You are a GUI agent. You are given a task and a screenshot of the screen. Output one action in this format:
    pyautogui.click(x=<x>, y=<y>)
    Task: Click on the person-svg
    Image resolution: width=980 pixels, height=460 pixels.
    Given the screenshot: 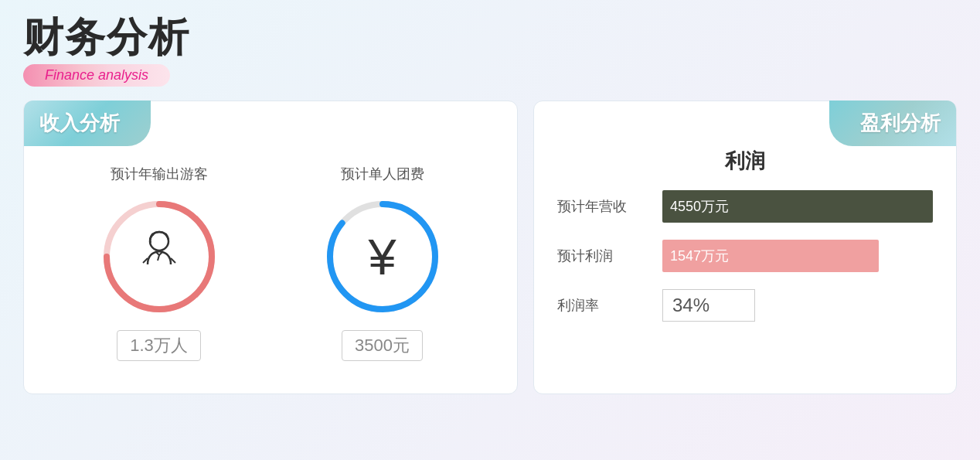 What is the action you would take?
    pyautogui.click(x=159, y=253)
    